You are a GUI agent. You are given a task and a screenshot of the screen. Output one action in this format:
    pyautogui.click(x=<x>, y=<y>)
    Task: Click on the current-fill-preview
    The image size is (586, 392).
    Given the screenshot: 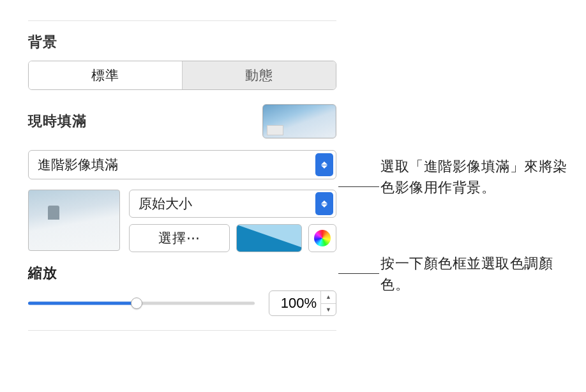 What is the action you would take?
    pyautogui.click(x=299, y=121)
    